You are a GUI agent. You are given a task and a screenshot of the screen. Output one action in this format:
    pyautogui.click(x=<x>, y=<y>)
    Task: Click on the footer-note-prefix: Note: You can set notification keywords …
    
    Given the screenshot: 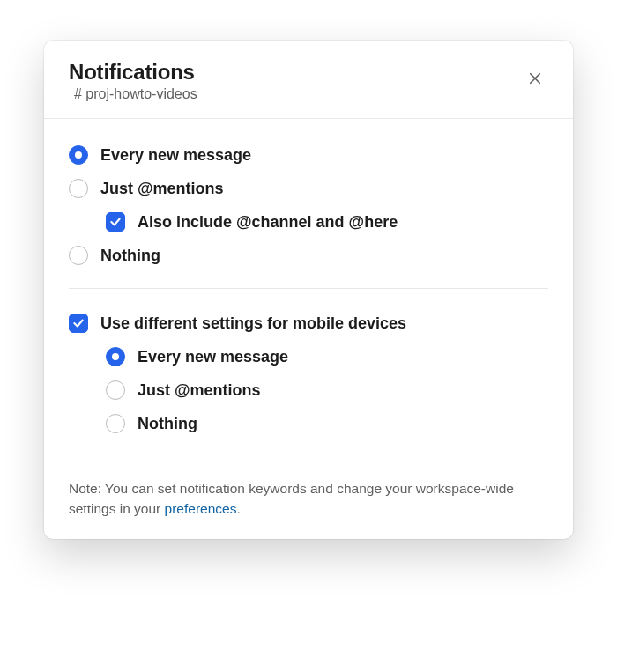 What is the action you would take?
    pyautogui.click(x=291, y=498)
    